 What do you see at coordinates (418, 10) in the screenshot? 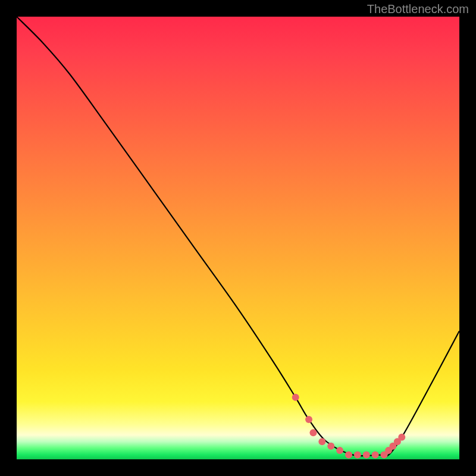
I see `attribution-text: TheBottleneck.com` at bounding box center [418, 10].